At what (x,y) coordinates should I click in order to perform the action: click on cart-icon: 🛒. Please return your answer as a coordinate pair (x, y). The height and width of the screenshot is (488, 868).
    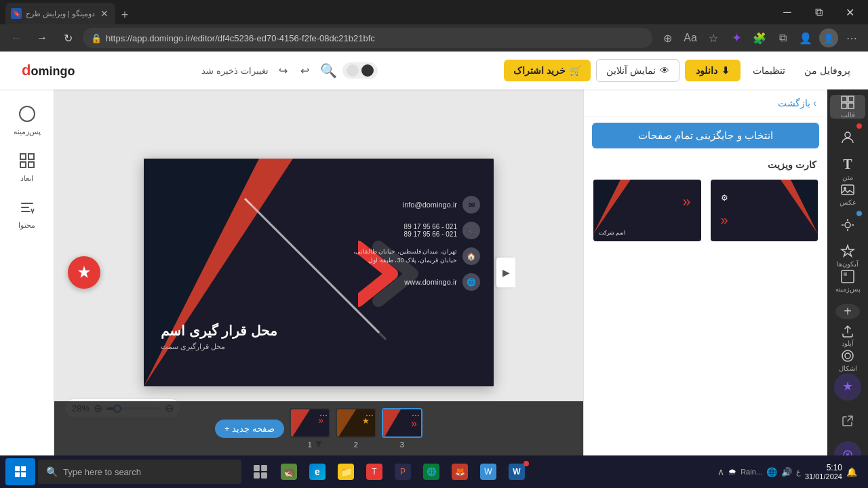
    Looking at the image, I should click on (575, 70).